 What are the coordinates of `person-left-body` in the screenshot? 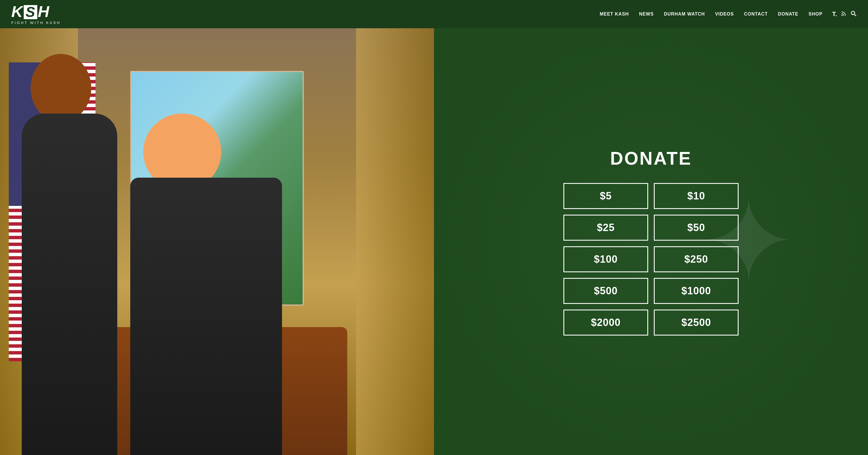 It's located at (69, 284).